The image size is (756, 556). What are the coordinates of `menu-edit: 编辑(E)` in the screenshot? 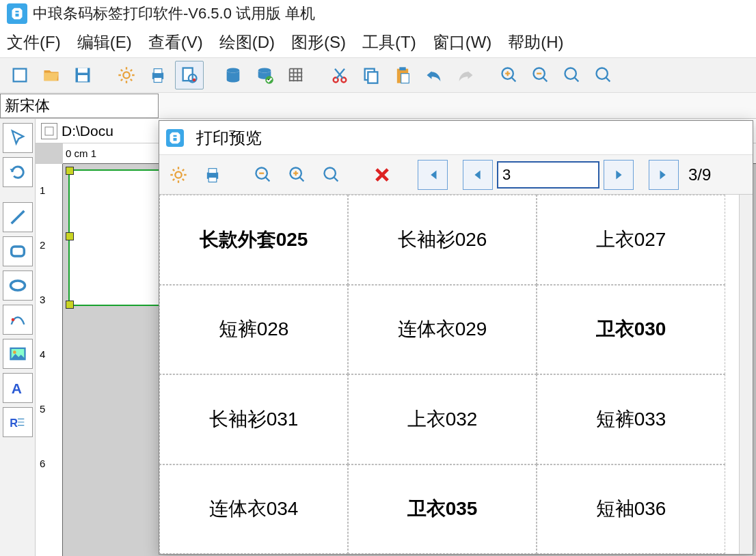 It's located at (105, 42).